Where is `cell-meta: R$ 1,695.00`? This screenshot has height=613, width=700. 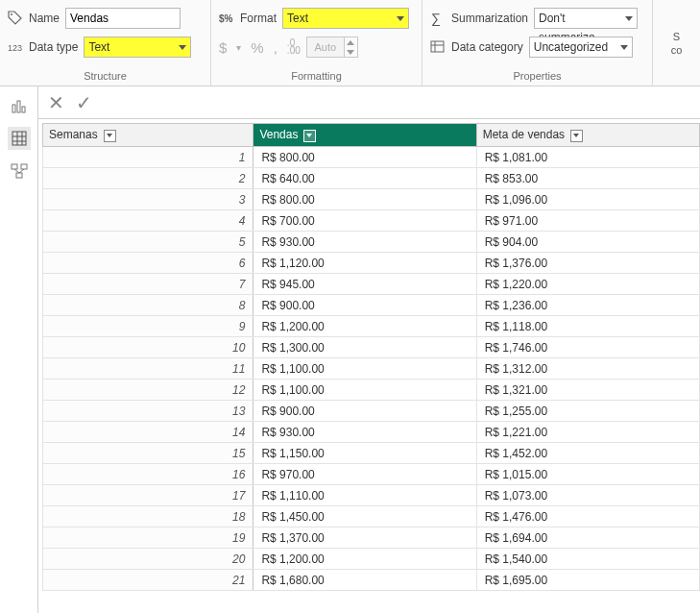
cell-meta: R$ 1,695.00 is located at coordinates (588, 580).